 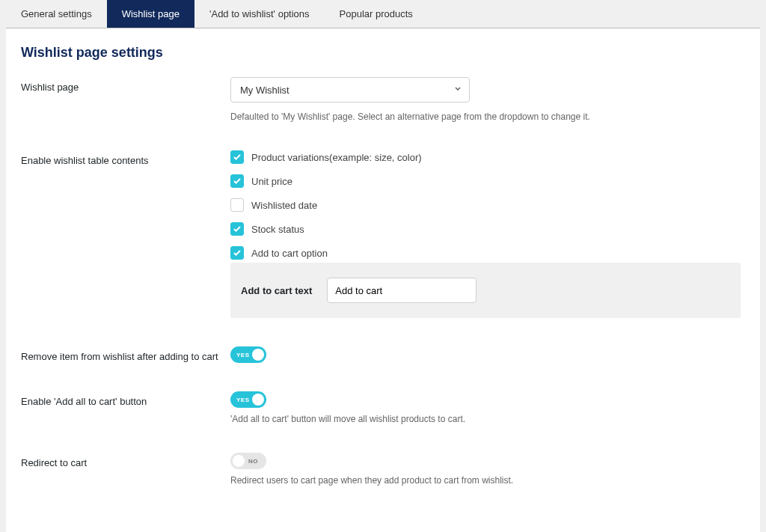 I want to click on add-all-desc: 'Add all to cart' button will move all w…, so click(x=488, y=419).